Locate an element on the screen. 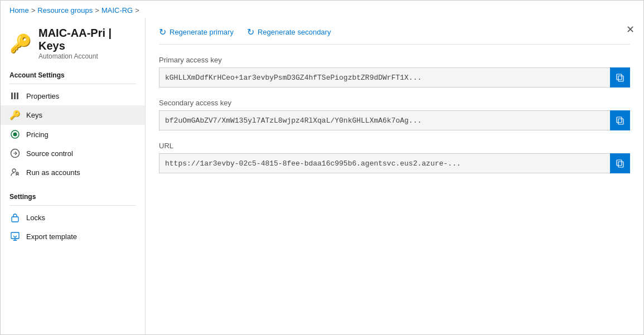  secondary-key-row is located at coordinates (395, 120).